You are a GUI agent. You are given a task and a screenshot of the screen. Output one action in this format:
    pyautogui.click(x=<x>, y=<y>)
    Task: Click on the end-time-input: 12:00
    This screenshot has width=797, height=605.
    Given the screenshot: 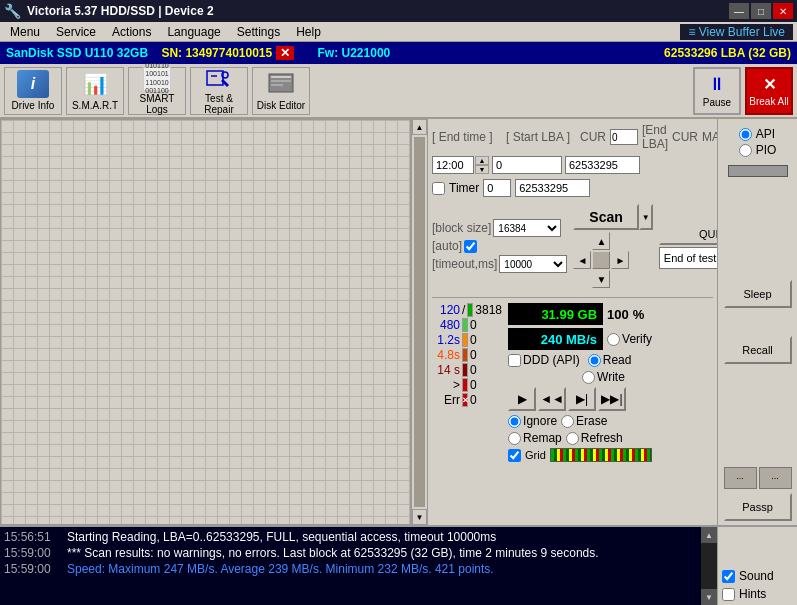 What is the action you would take?
    pyautogui.click(x=453, y=165)
    